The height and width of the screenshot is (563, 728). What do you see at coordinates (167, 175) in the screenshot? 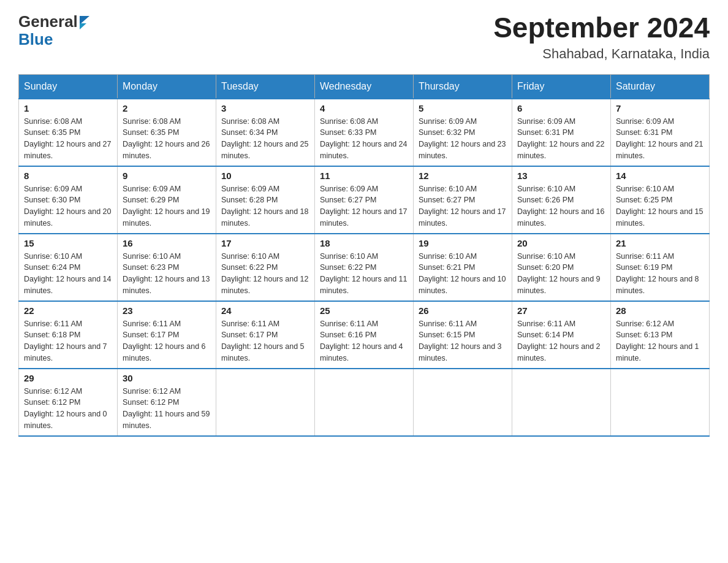
I see `day-number: 9` at bounding box center [167, 175].